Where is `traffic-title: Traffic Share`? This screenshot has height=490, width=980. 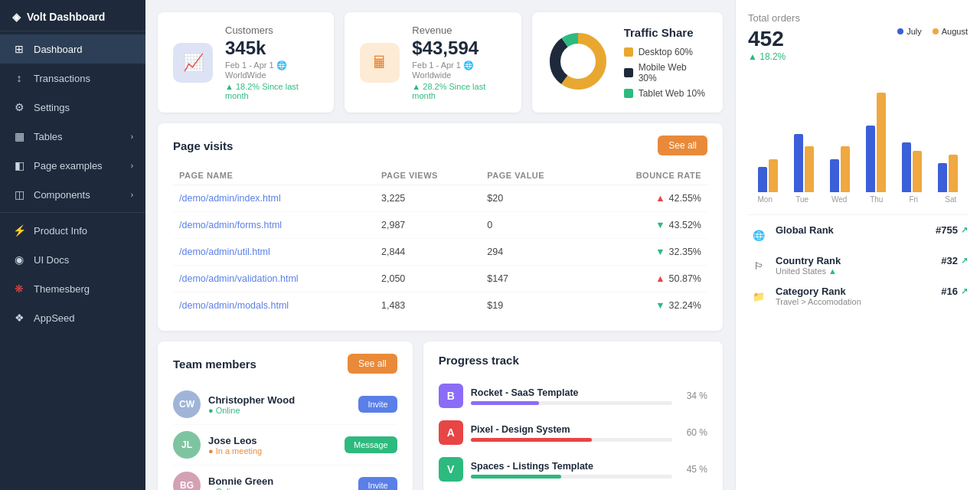 traffic-title: Traffic Share is located at coordinates (666, 32).